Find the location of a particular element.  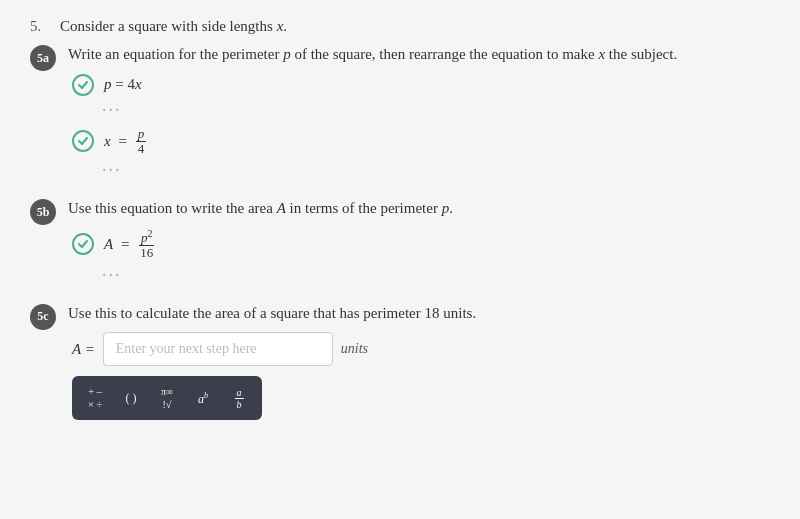

fraction-button: a b is located at coordinates (239, 398).